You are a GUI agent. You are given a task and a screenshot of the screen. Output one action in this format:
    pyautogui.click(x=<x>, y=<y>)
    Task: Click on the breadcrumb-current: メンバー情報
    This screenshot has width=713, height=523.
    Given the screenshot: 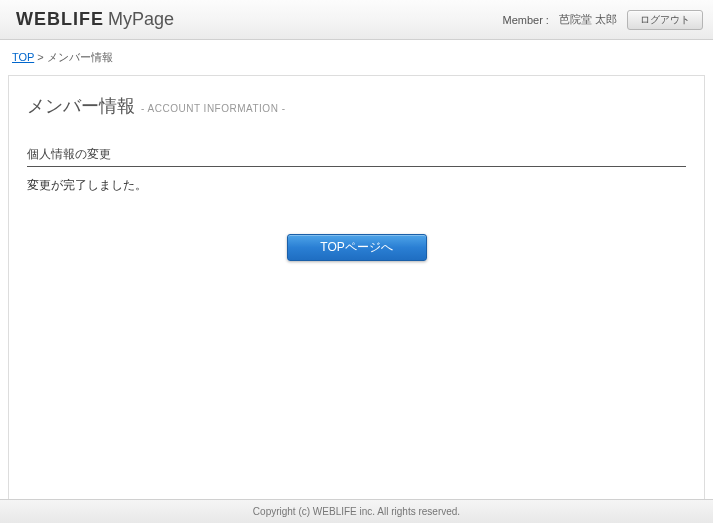 What is the action you would take?
    pyautogui.click(x=80, y=57)
    